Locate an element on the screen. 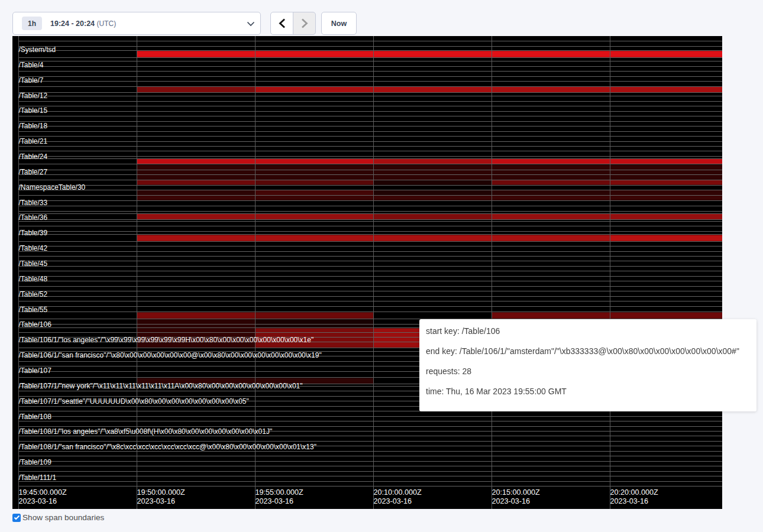  svg-text: /Table/15 is located at coordinates (33, 111).